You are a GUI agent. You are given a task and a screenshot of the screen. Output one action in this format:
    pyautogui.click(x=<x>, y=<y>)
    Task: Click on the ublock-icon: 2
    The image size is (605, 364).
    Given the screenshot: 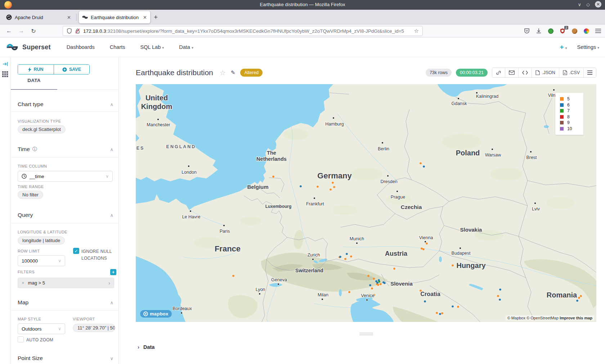 What is the action you would take?
    pyautogui.click(x=563, y=31)
    